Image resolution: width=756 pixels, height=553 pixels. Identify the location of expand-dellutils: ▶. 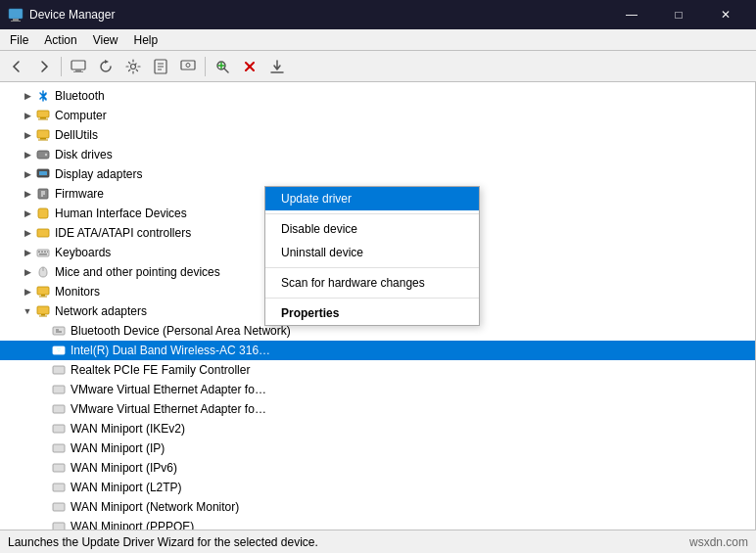
(27, 135).